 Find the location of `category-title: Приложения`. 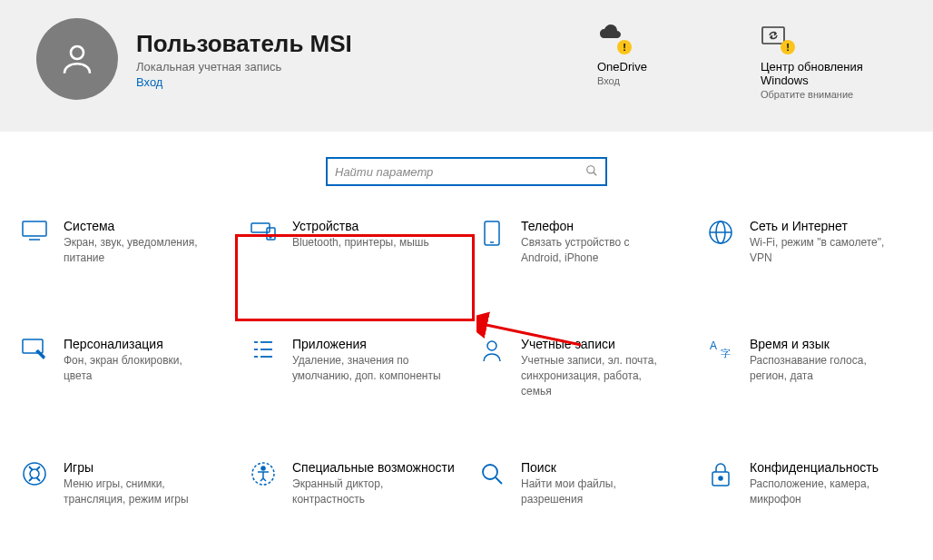

category-title: Приложения is located at coordinates (367, 344).